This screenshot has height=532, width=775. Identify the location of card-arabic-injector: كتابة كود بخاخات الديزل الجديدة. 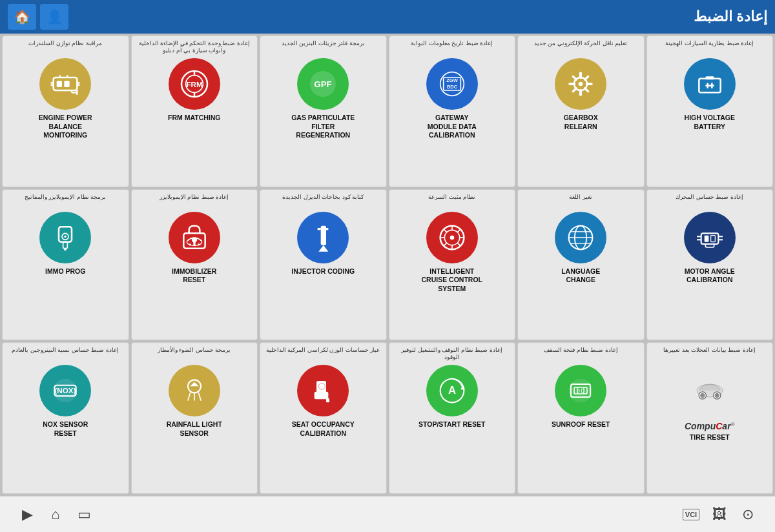
(323, 201).